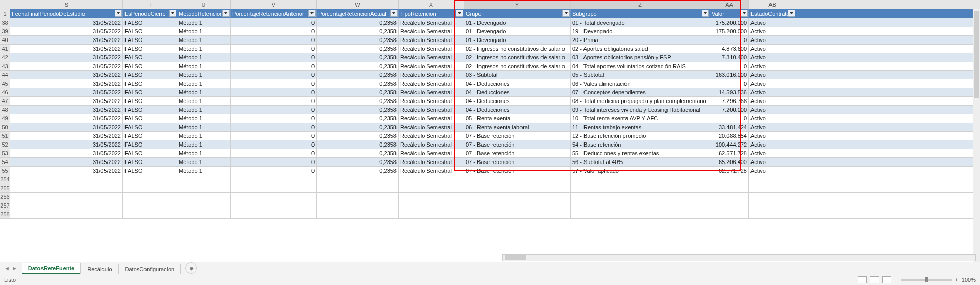 This screenshot has height=285, width=980. Describe the element at coordinates (490, 67) in the screenshot. I see `table-row: 4331/05/2022FALSOMétodo 100,2358Recálcul…` at that location.